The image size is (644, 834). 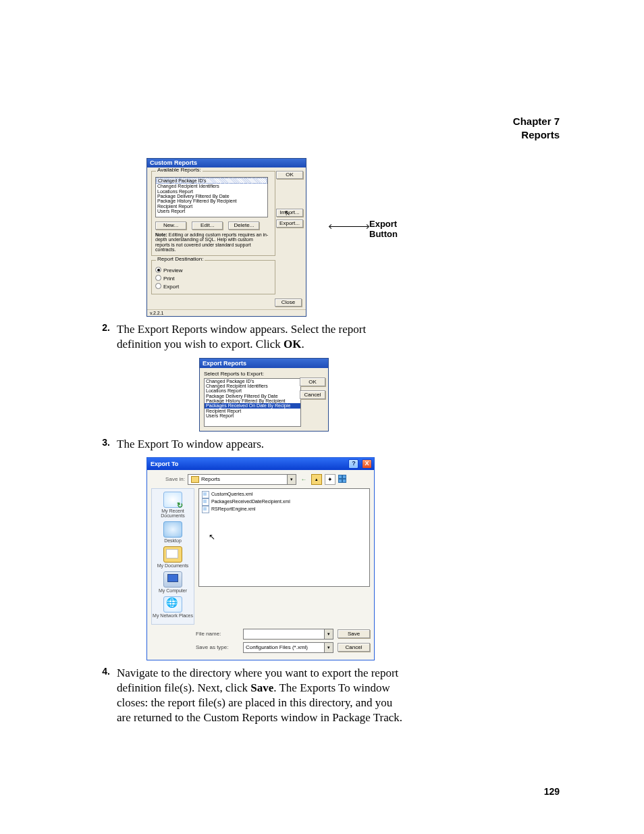 What do you see at coordinates (227, 238) in the screenshot?
I see `custom-reports-dialog: Custom Reports OK ↖ Import... Export... …` at bounding box center [227, 238].